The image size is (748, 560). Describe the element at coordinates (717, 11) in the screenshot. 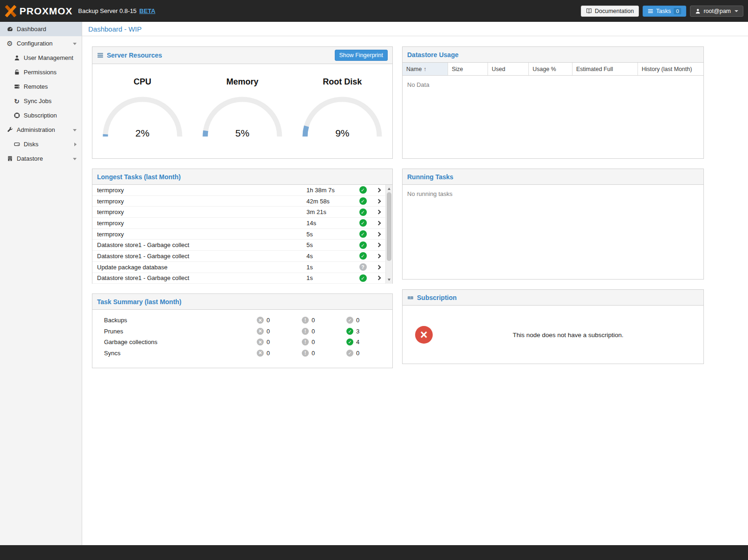

I see `user-menu-button: root@pam` at that location.